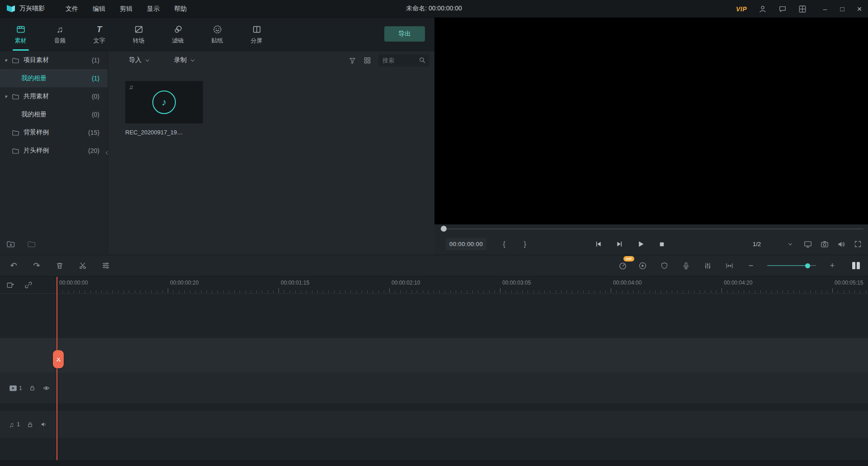  Describe the element at coordinates (662, 244) in the screenshot. I see `stop-button` at that location.